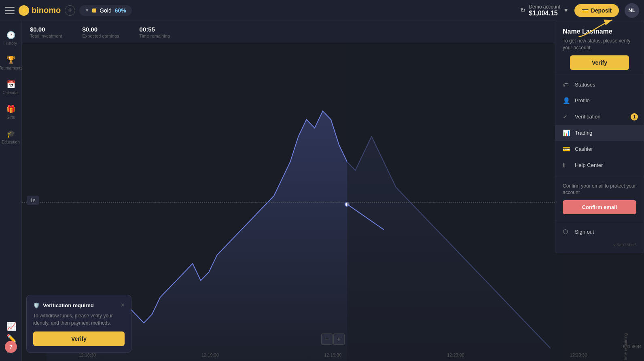  What do you see at coordinates (585, 232) in the screenshot?
I see `sign-out-label: Sign out` at bounding box center [585, 232].